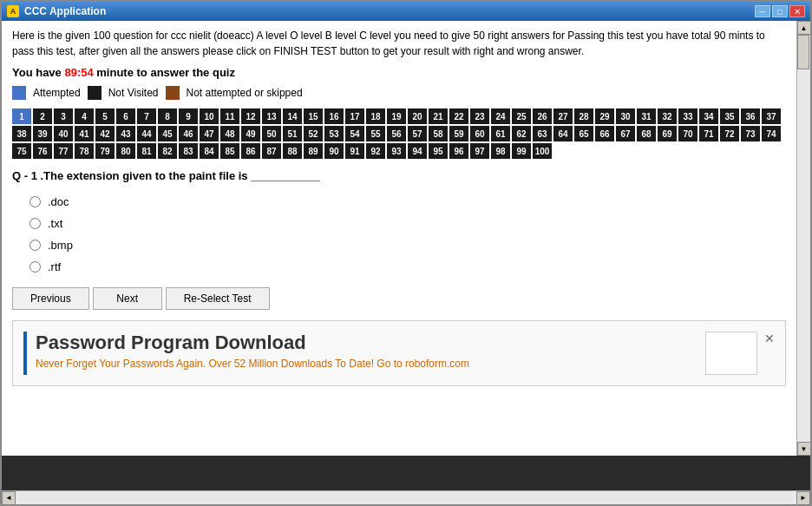  What do you see at coordinates (251, 116) in the screenshot?
I see `question-number-12: 12` at bounding box center [251, 116].